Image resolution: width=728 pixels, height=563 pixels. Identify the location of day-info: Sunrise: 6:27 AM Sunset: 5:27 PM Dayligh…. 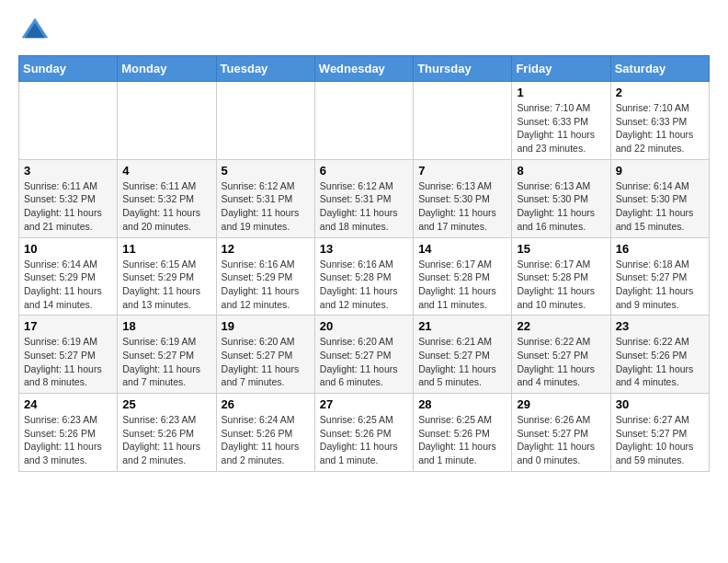
(660, 440).